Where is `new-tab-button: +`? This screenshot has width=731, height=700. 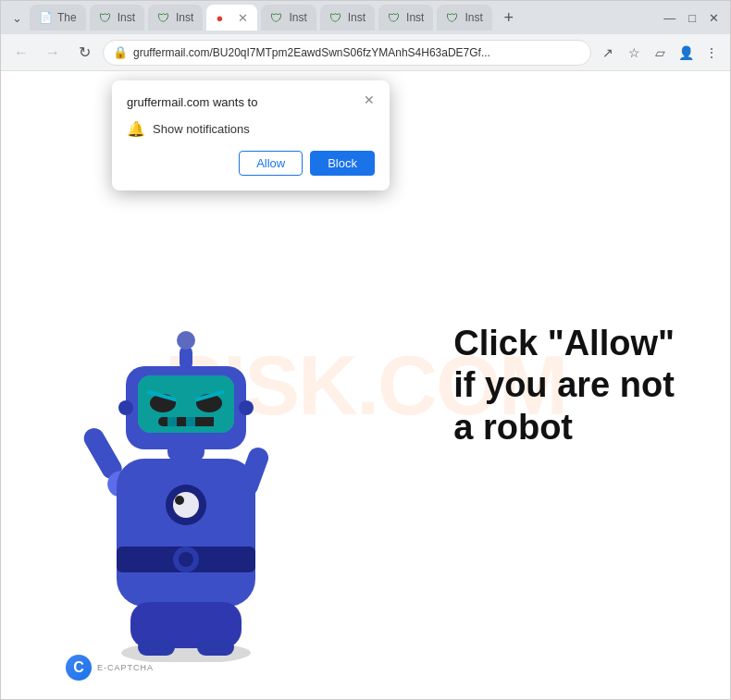 new-tab-button: + is located at coordinates (509, 18).